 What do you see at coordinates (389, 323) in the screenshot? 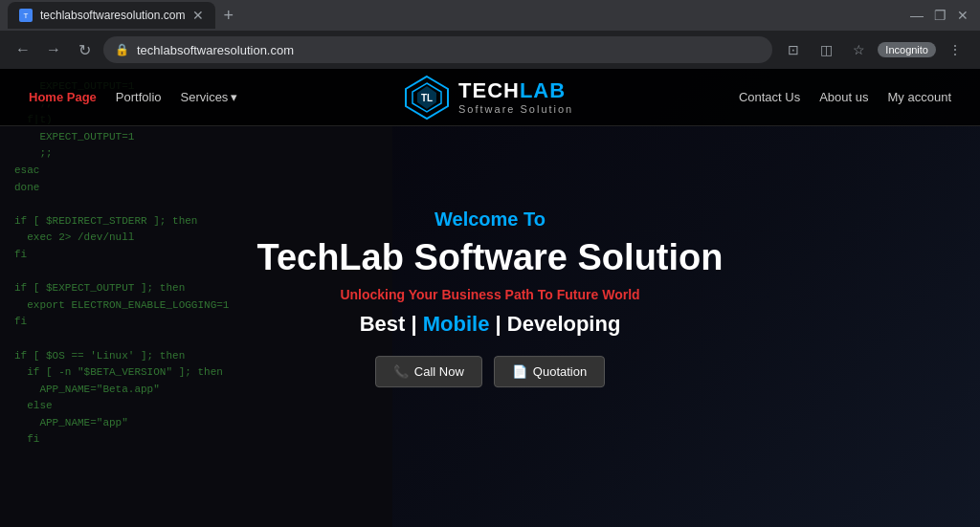
I see `hero-tagline-best: Best |` at bounding box center [389, 323].